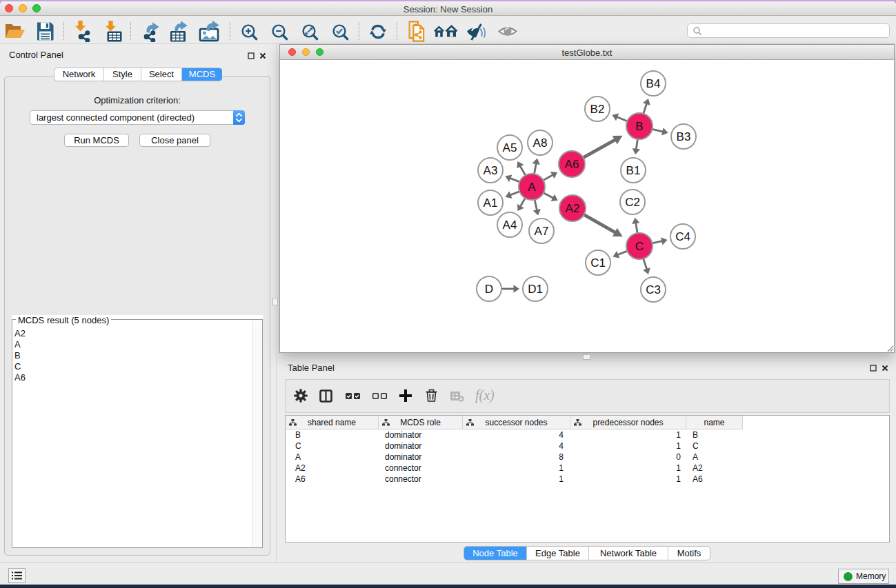 This screenshot has width=896, height=588. I want to click on svg-text: A5, so click(510, 148).